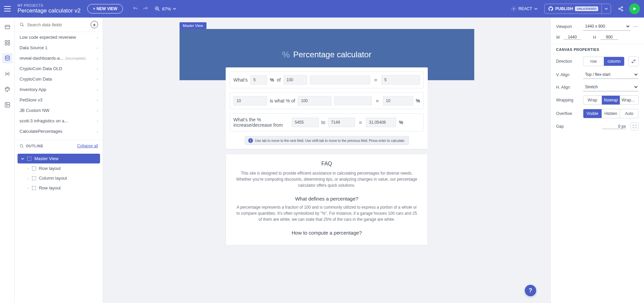  Describe the element at coordinates (59, 90) in the screenshot. I see `data-source-item: Inventory App›` at that location.